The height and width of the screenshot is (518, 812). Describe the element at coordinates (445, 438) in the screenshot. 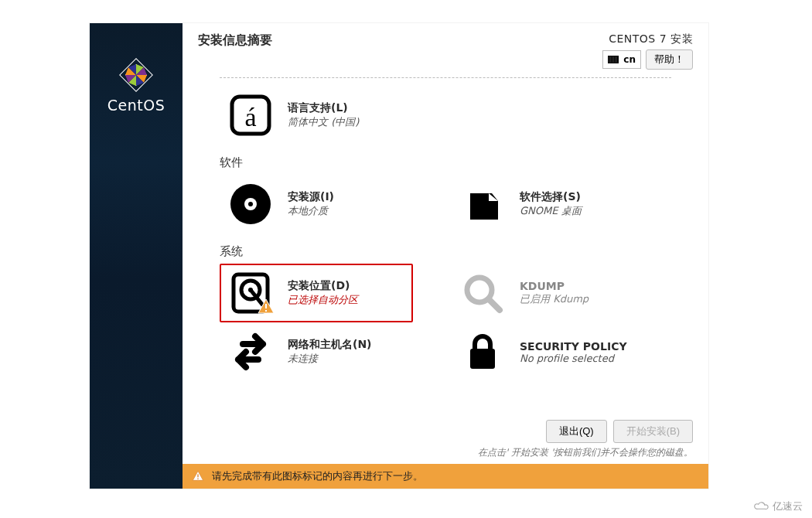

I see `footer: 退出(Q) 开始安装(B) 在点击' 开始安装 '按钮前我们并不会操作您的磁盘。` at that location.